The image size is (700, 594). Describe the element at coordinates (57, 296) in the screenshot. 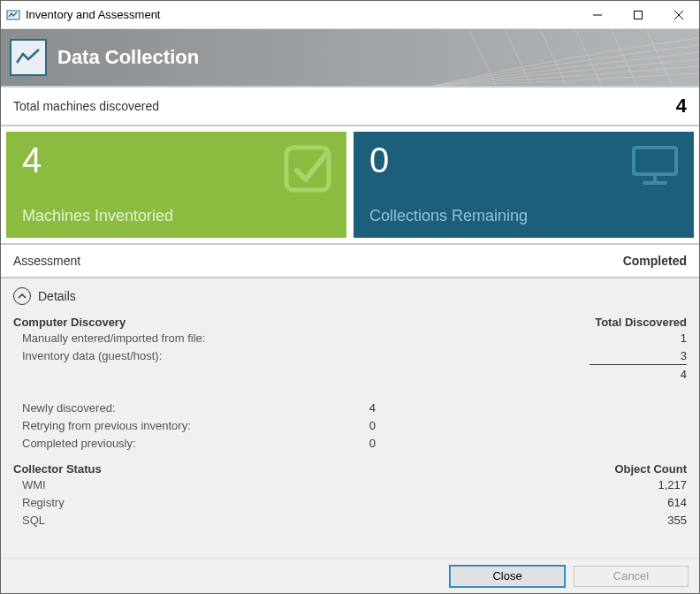

I see `details-title: Details` at that location.